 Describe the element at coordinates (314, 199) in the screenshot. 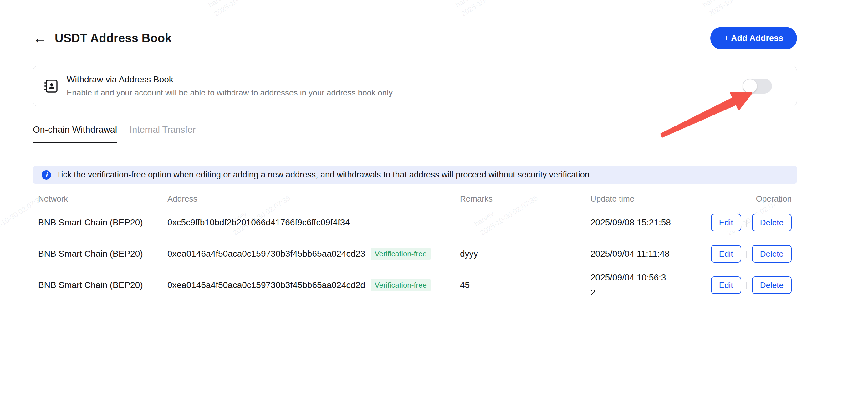

I see `column-header-address: Address` at that location.